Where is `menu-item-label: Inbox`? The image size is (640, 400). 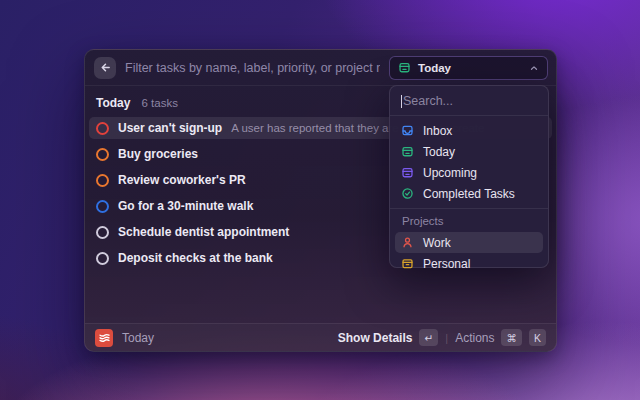
menu-item-label: Inbox is located at coordinates (438, 131).